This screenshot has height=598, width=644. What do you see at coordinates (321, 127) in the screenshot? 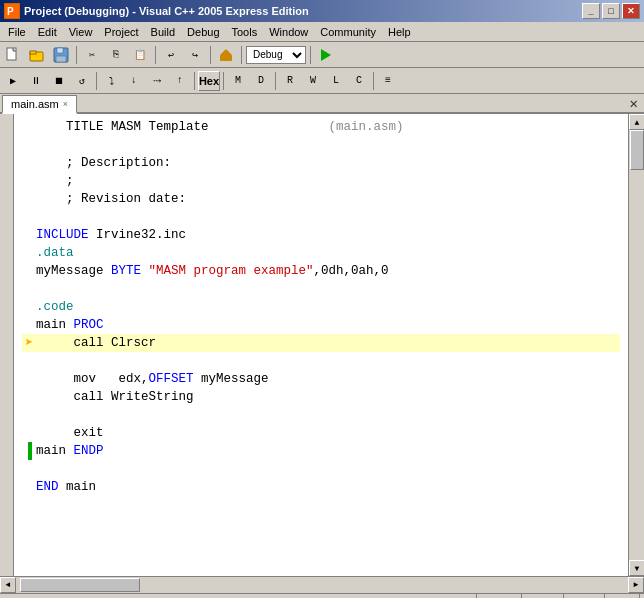
I see `code-line-1: TITLE MASM Template (main.asm)` at bounding box center [321, 127].